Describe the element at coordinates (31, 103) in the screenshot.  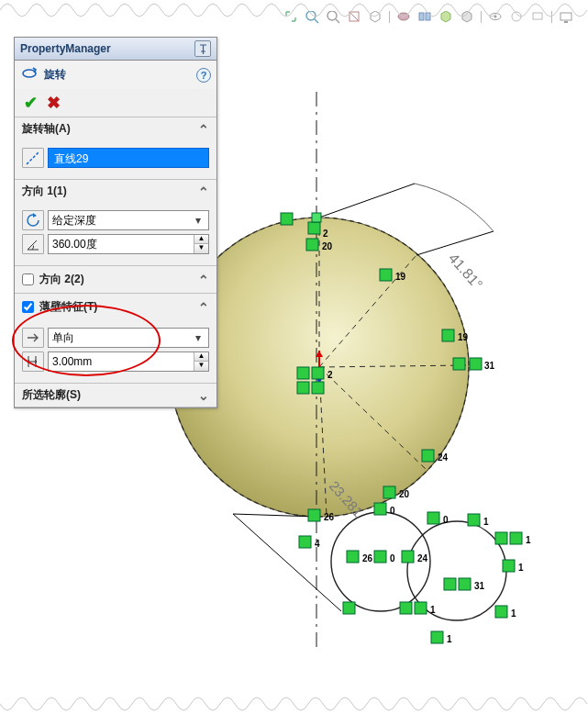
I see `ok-button: ✔` at that location.